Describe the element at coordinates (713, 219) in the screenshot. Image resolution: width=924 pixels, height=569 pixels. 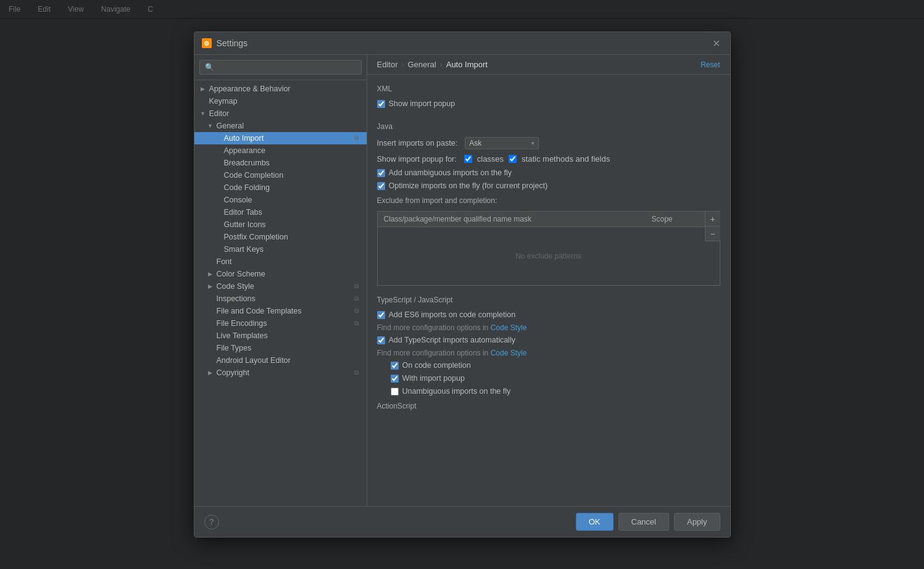
I see `add-pattern-button: +` at that location.